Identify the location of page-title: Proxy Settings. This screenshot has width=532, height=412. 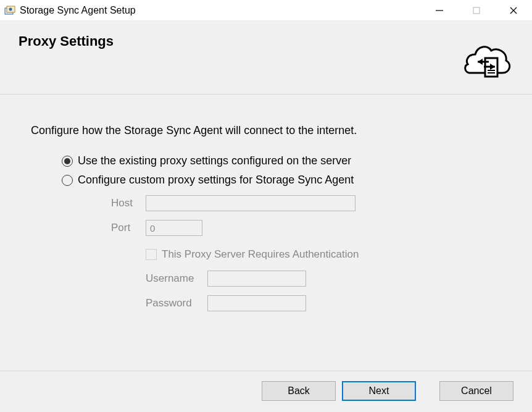
(66, 41).